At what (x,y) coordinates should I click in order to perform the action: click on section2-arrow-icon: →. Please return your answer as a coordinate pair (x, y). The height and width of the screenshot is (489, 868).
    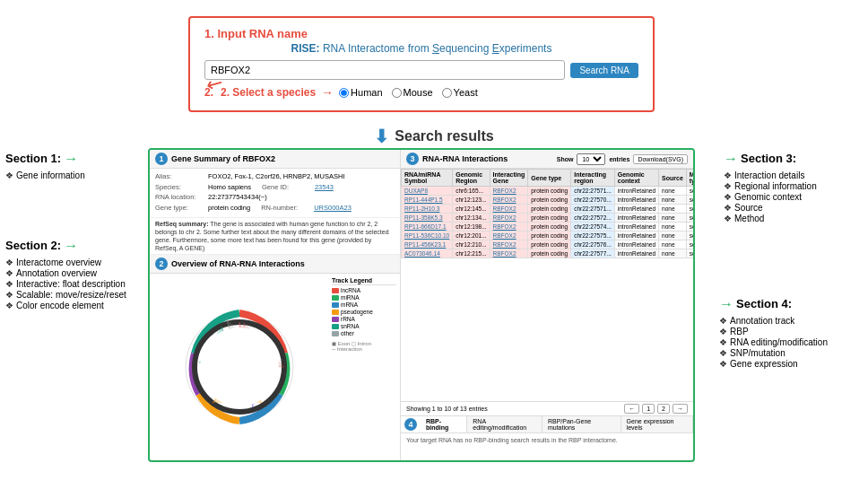
    Looking at the image, I should click on (71, 246).